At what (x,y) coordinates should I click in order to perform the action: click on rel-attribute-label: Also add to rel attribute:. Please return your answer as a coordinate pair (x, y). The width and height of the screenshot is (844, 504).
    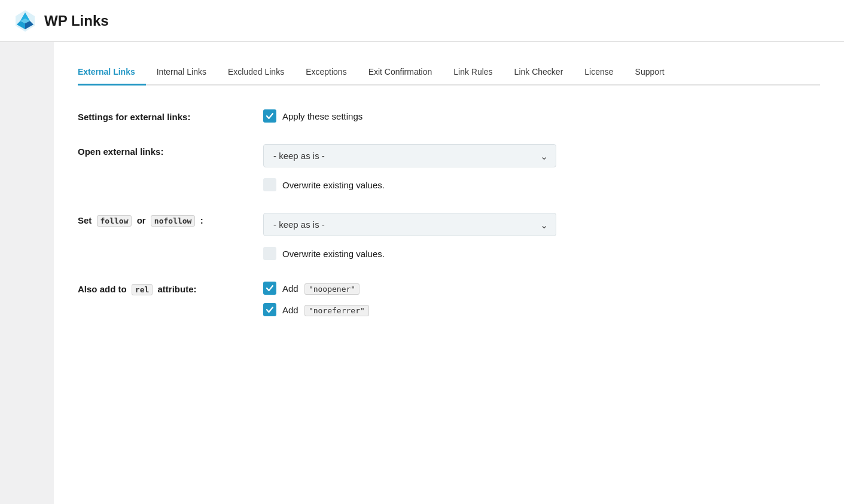
    Looking at the image, I should click on (164, 288).